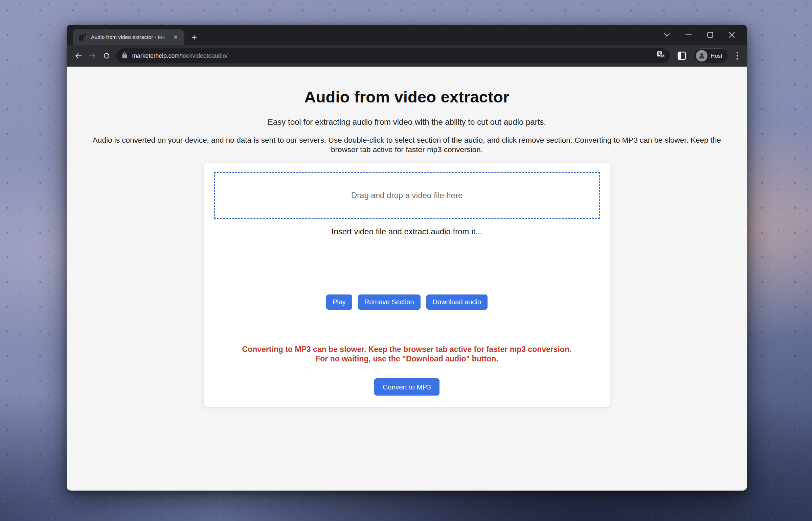 This screenshot has width=812, height=521. What do you see at coordinates (710, 35) in the screenshot?
I see `maximize-icon` at bounding box center [710, 35].